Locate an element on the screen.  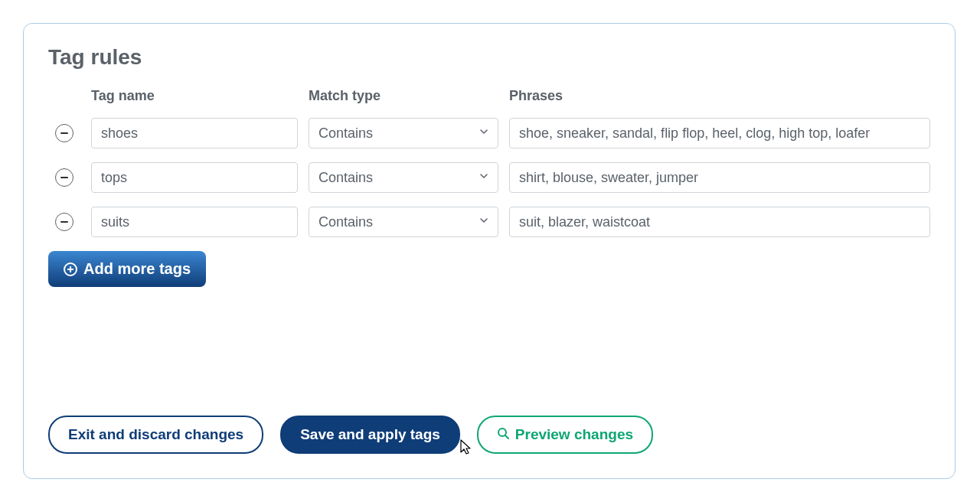
preview-changes-button: Preview changes is located at coordinates (565, 435).